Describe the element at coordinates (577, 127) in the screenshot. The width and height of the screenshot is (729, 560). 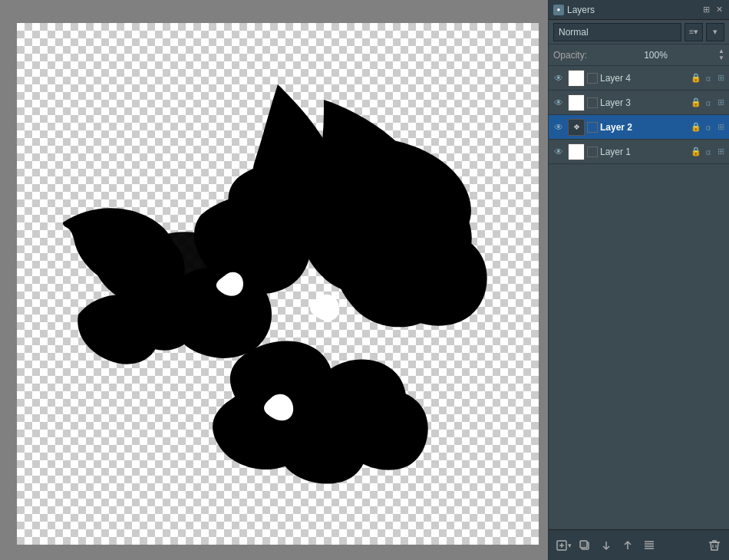
I see `layer2-thumb-icon: ❖` at that location.